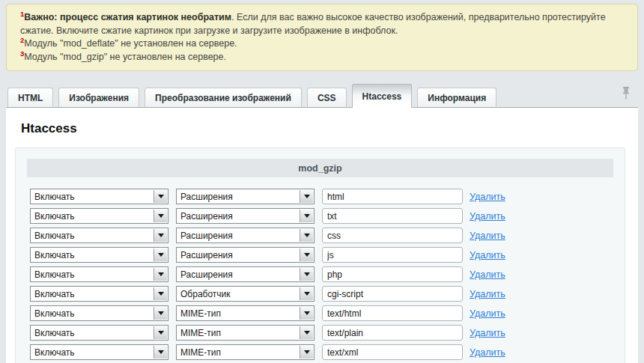 The image size is (644, 363). Describe the element at coordinates (246, 293) in the screenshot. I see `rule-type-select: Обработчик` at that location.